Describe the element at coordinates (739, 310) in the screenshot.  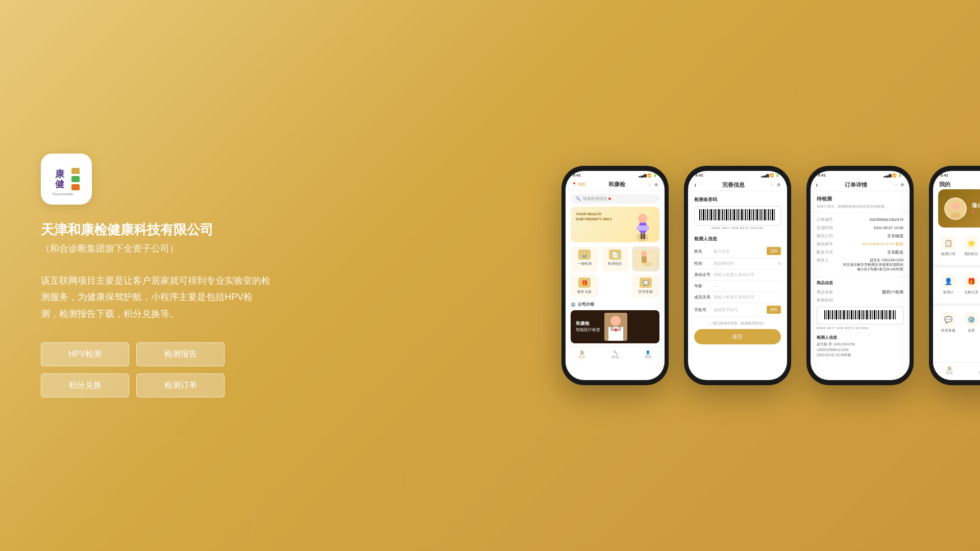
I see `field-input-phone: 请获取手机号` at that location.